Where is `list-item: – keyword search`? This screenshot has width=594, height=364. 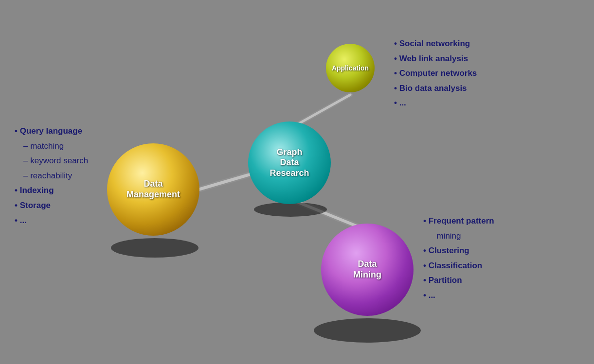
list-item: – keyword search is located at coordinates (52, 161).